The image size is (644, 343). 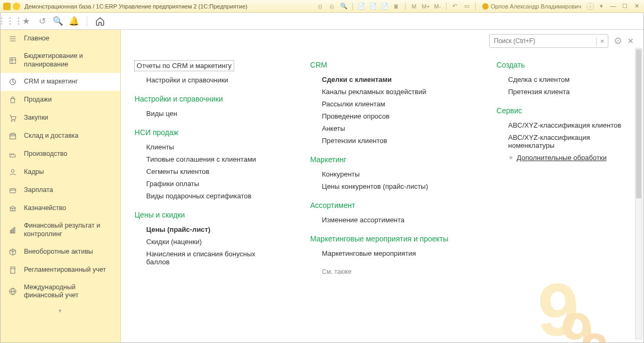 What do you see at coordinates (61, 311) in the screenshot?
I see `sidebar-expand-icon: ▾` at bounding box center [61, 311].